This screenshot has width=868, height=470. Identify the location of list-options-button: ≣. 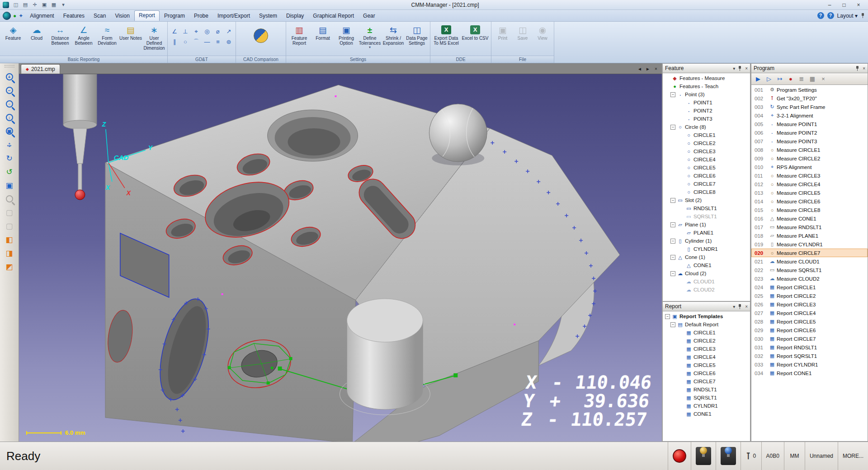
(802, 79).